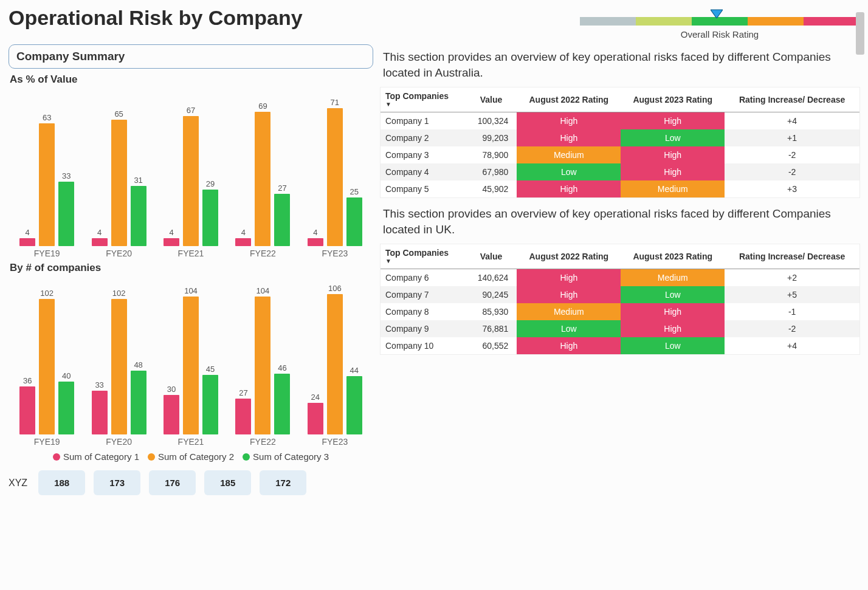 The image size is (868, 590). Describe the element at coordinates (156, 18) in the screenshot. I see `page-title: Operational Risk by Company` at that location.